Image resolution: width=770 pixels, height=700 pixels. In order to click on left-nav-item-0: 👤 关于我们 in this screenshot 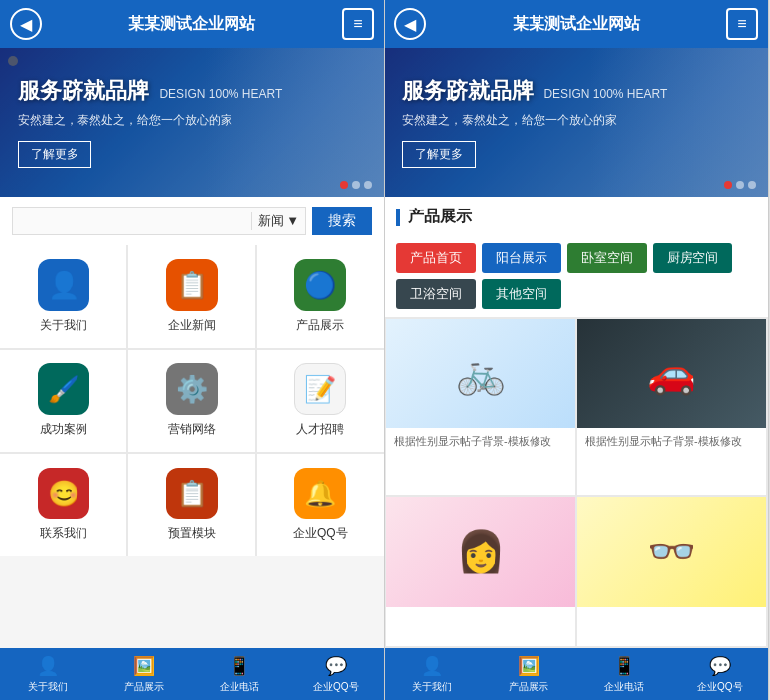, I will do `click(48, 674)`.